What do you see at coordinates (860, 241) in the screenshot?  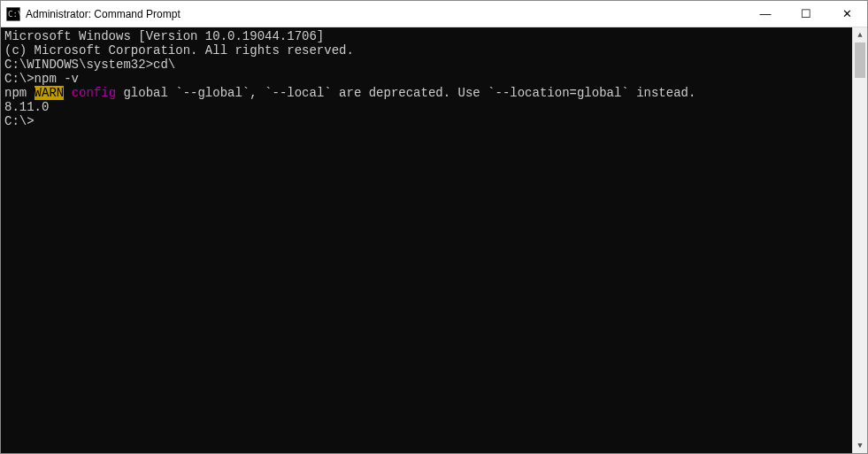 I see `vertical-scrollbar: ▲ ▼` at bounding box center [860, 241].